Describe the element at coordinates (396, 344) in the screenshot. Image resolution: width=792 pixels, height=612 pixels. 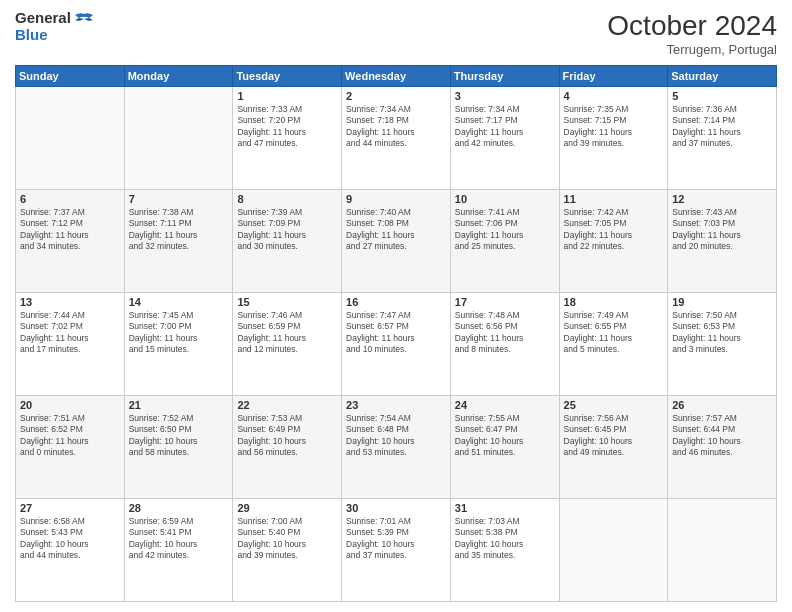
I see `calendar-cell: 16Sunrise: 7:47 AMSunset: 6:57 PMDayligh…` at that location.